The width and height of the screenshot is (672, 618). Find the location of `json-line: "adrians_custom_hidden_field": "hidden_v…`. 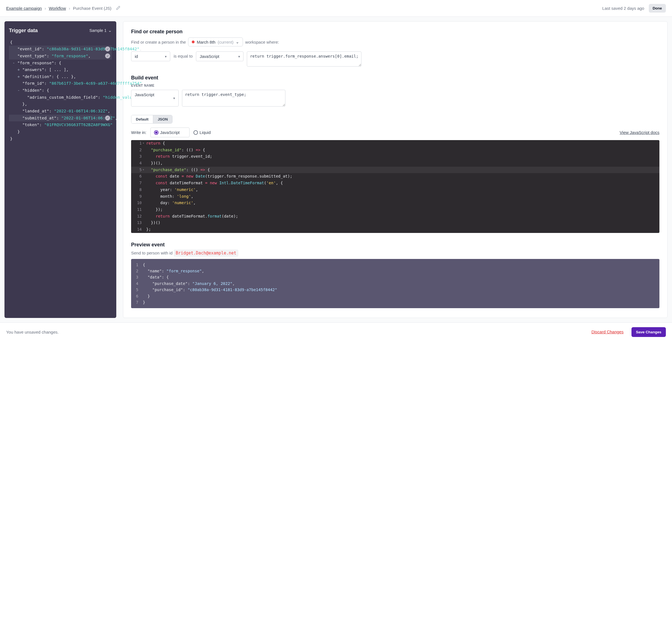

json-line: "adrians_custom_hidden_field": "hidden_v… is located at coordinates (60, 98).